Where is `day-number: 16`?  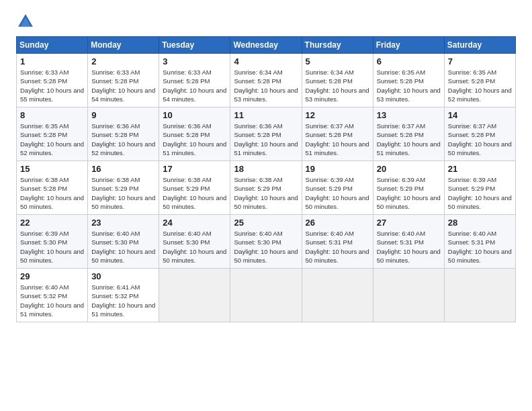
day-number: 16 is located at coordinates (124, 169).